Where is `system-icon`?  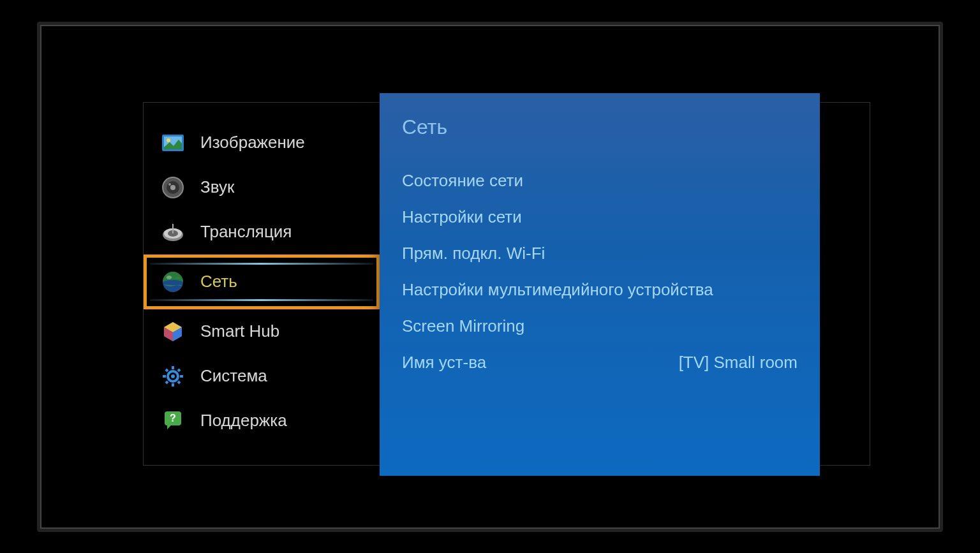
system-icon is located at coordinates (173, 376).